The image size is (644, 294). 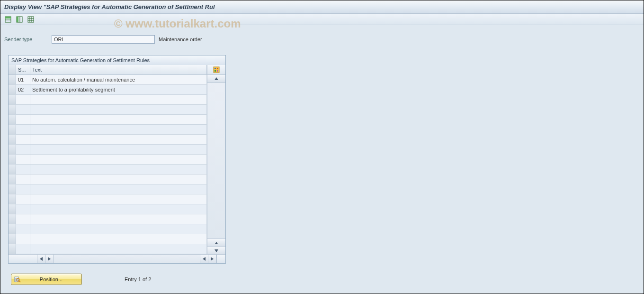 What do you see at coordinates (138, 279) in the screenshot?
I see `entry-count-label: Entry 1 of 2` at bounding box center [138, 279].